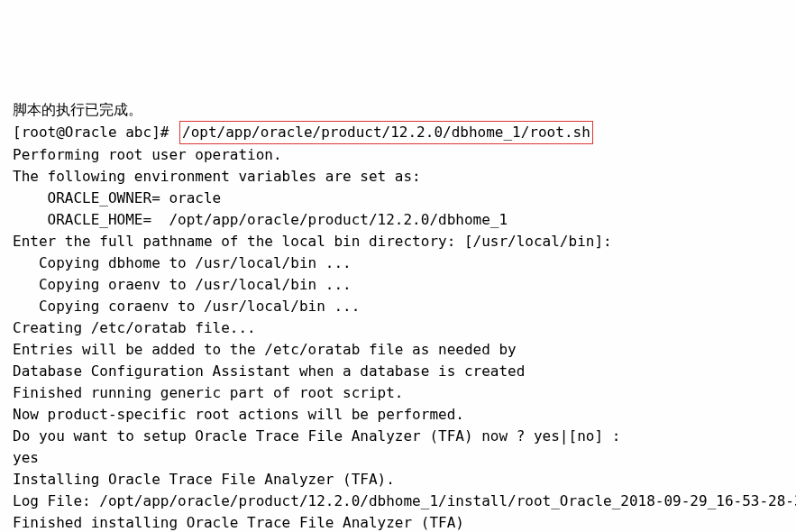 The height and width of the screenshot is (532, 796). I want to click on shell-prompt: [root@Oracle abc]#, so click(96, 132).